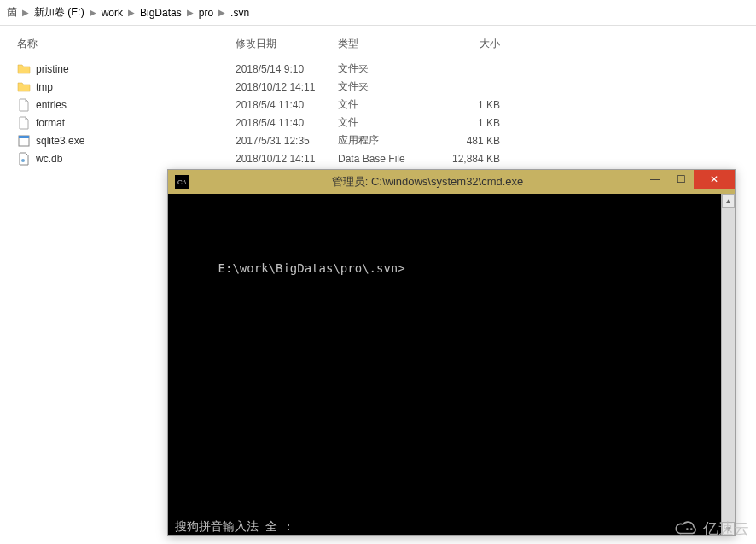  Describe the element at coordinates (126, 44) in the screenshot. I see `column-name: 名称` at that location.